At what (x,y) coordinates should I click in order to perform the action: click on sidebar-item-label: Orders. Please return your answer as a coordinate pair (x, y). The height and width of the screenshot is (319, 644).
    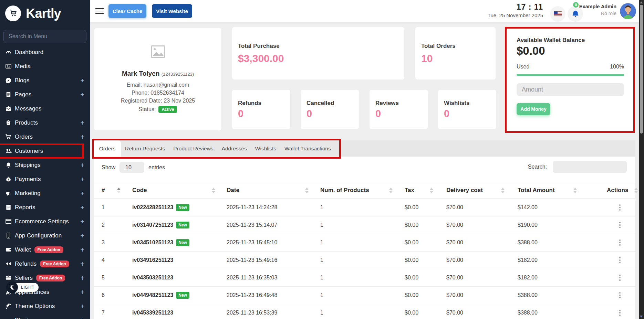
    Looking at the image, I should click on (24, 137).